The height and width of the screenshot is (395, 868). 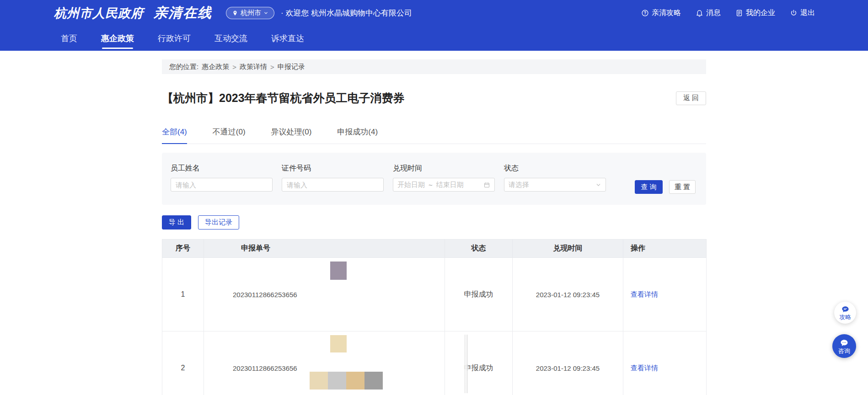 I want to click on redeem-time-field: 兑现时间 开始日期 ~ 结束日期, so click(x=444, y=177).